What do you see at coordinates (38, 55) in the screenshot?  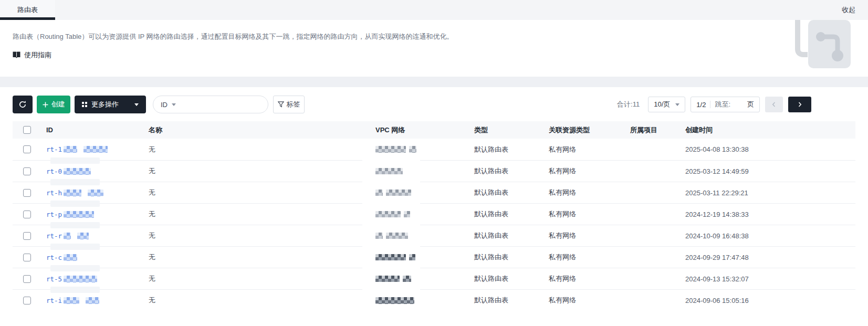 I see `usage-guide-label: 使用指南` at bounding box center [38, 55].